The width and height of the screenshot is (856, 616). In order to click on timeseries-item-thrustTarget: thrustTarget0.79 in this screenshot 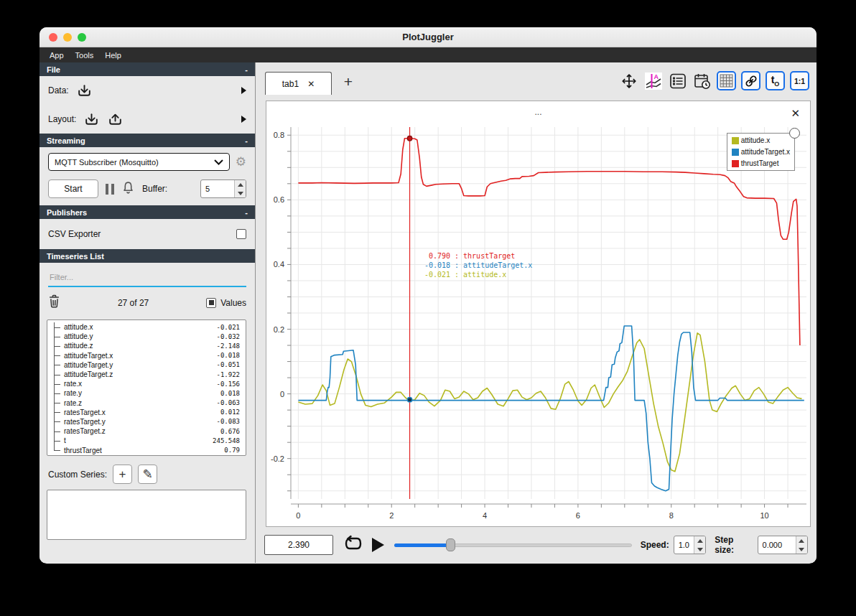, I will do `click(148, 449)`.